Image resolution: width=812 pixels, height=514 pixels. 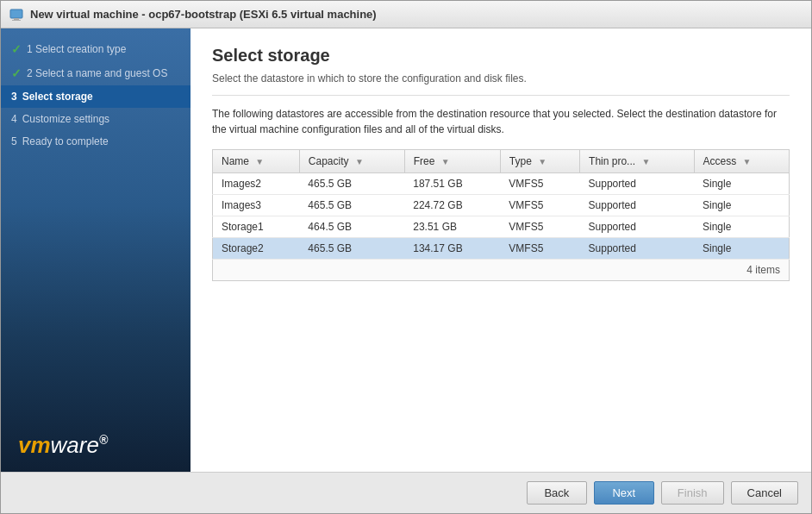 I want to click on next-button: Next, so click(x=624, y=493).